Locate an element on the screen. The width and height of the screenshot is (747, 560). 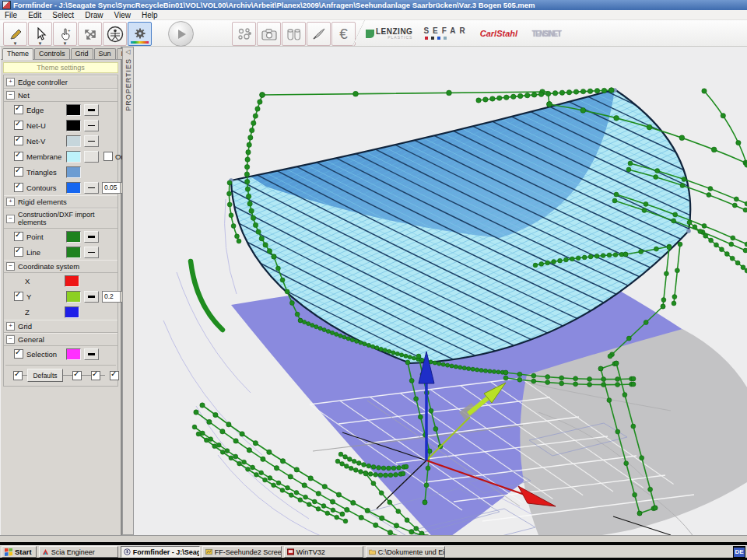
taskbar-item-screenshot: FF-Seehunde2 Screensh... is located at coordinates (242, 552).